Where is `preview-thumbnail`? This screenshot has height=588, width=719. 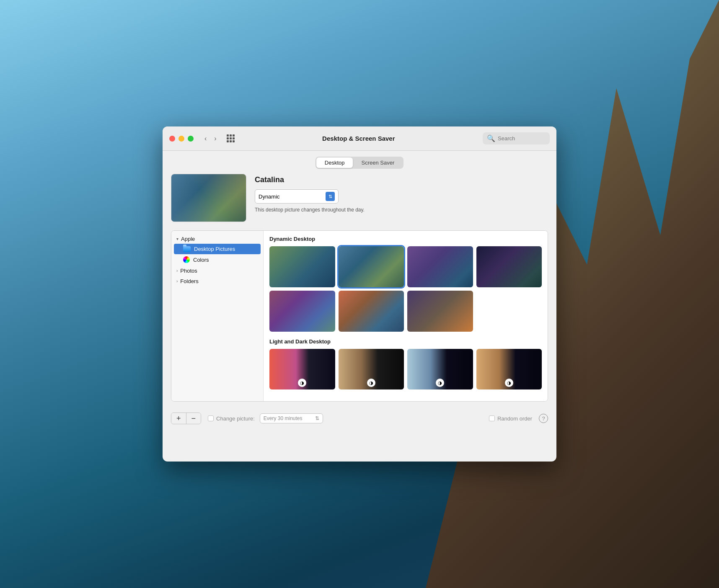
preview-thumbnail is located at coordinates (209, 198).